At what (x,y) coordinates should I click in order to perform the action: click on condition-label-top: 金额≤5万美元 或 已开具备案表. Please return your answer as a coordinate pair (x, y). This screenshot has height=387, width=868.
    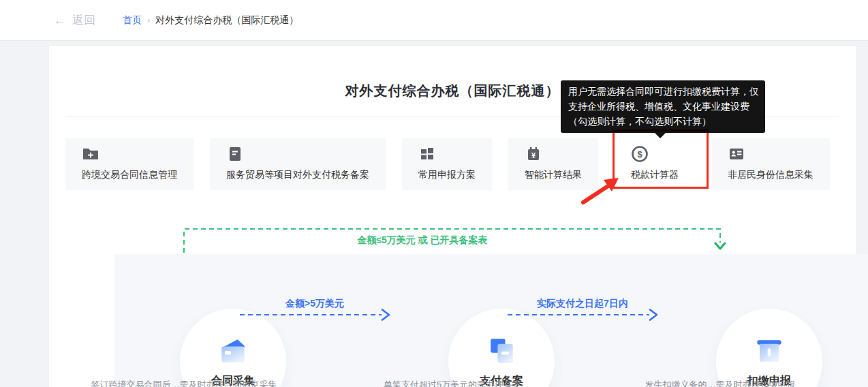
    Looking at the image, I should click on (422, 241).